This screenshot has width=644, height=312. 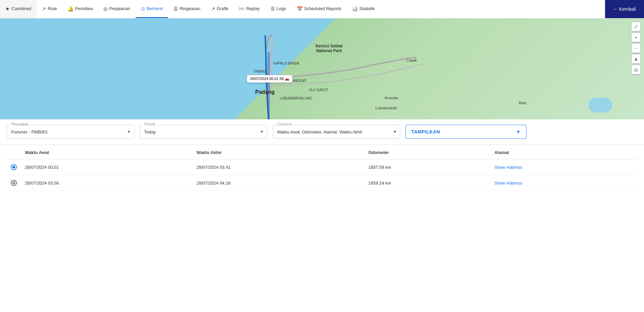 I want to click on outline-circle-icon, so click(x=14, y=183).